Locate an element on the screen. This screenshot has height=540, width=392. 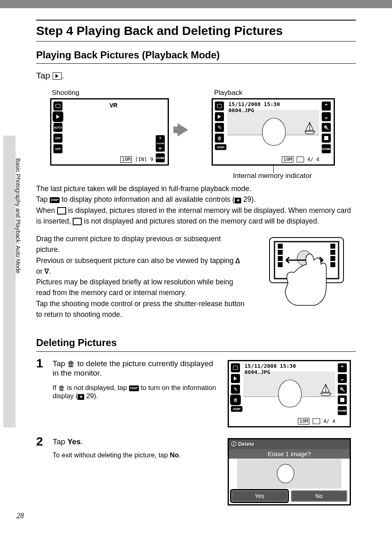
body-text: The last picture taken will be displayed… is located at coordinates (196, 205).